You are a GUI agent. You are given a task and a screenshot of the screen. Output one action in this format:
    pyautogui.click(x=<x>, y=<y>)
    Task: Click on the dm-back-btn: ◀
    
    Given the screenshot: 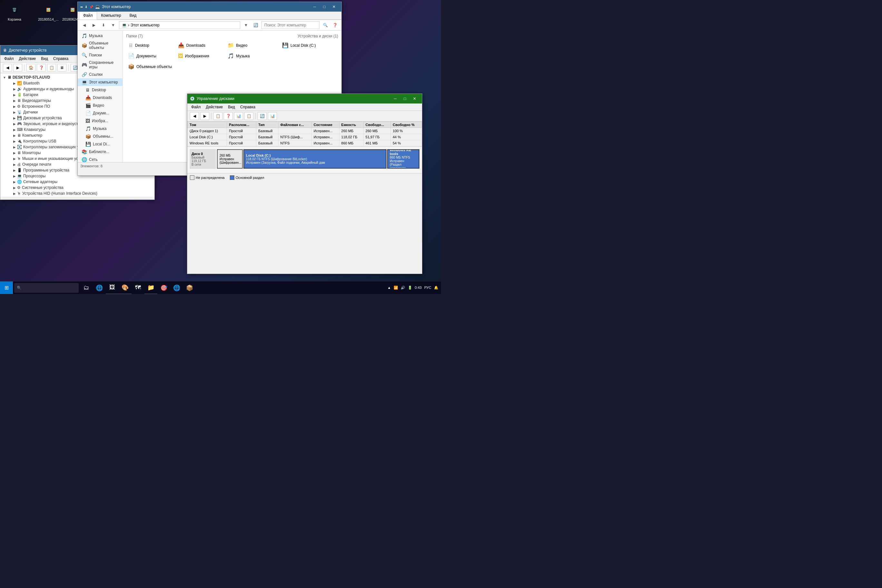 What is the action you would take?
    pyautogui.click(x=8, y=68)
    